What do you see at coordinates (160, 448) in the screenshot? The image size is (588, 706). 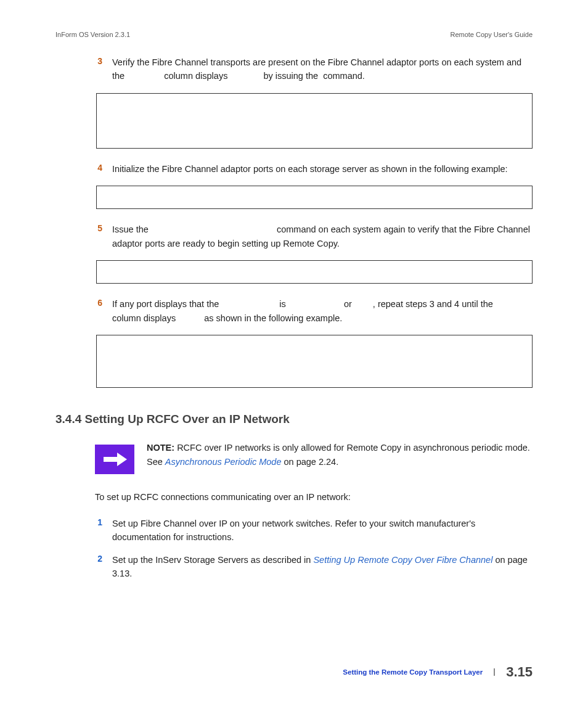 I see `note-label: NOTE:` at bounding box center [160, 448].